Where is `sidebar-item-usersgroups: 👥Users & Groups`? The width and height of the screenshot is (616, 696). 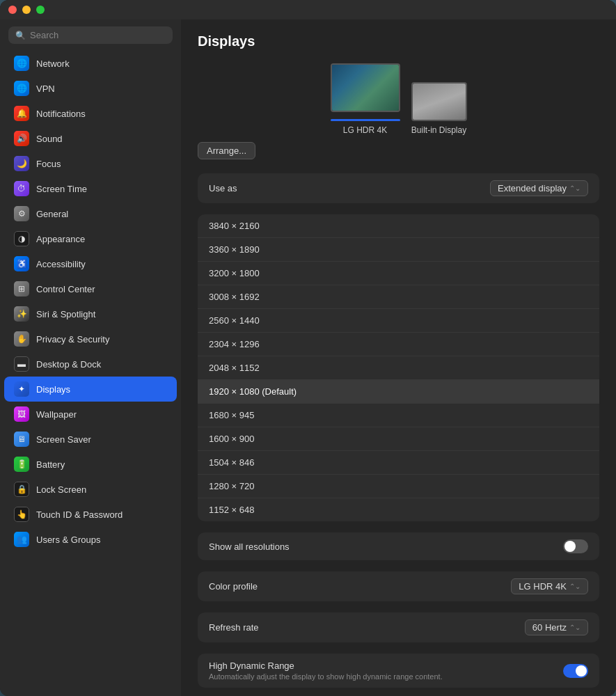
sidebar-item-usersgroups: 👥Users & Groups is located at coordinates (90, 539).